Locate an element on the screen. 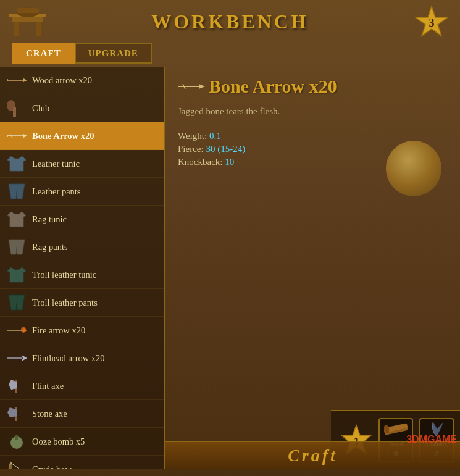  item-icon-bow is located at coordinates (17, 464).